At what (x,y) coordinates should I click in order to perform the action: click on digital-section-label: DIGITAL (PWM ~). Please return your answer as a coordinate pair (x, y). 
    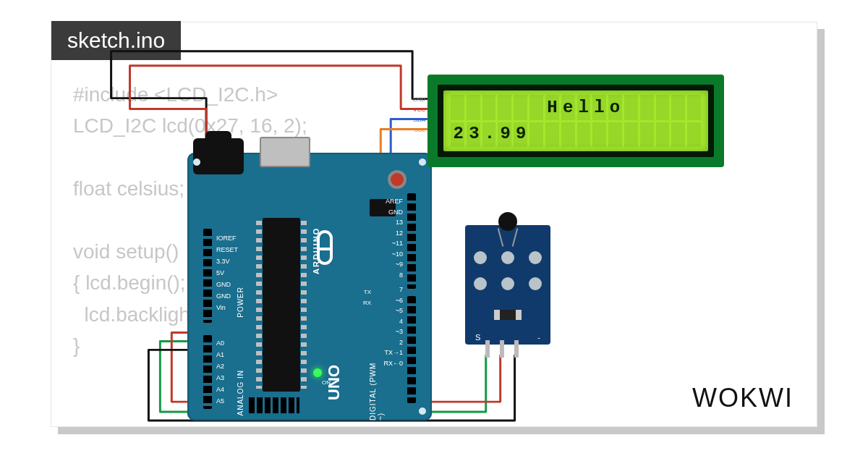
    Looking at the image, I should click on (377, 388).